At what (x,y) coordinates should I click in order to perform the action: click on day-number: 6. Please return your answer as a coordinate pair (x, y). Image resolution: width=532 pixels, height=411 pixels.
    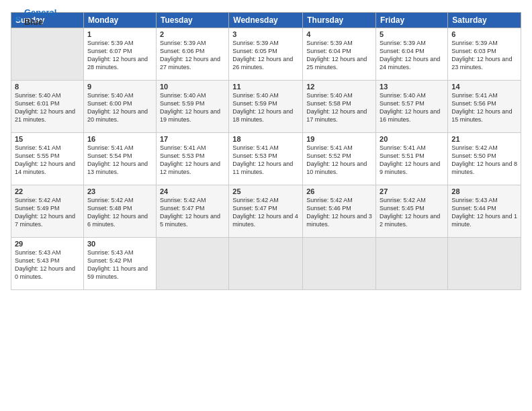
    Looking at the image, I should click on (484, 34).